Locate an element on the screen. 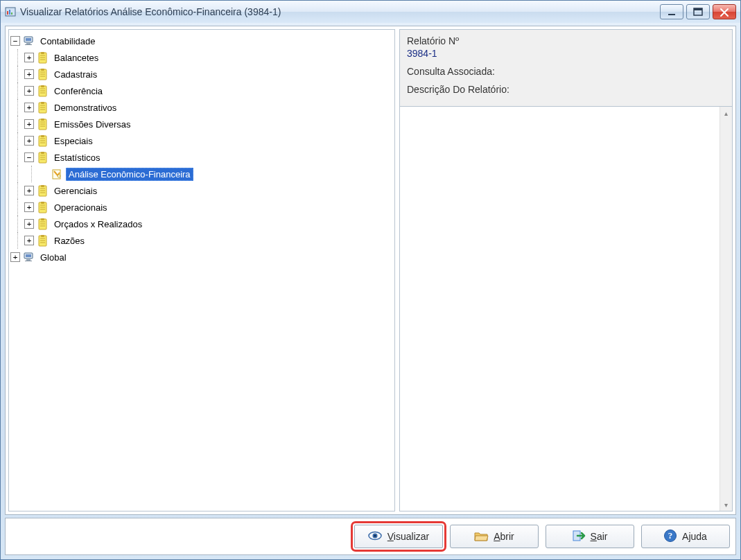 The width and height of the screenshot is (741, 560). footer-toolbar: Visualizar Abrir Sair Ajuda is located at coordinates (370, 536).